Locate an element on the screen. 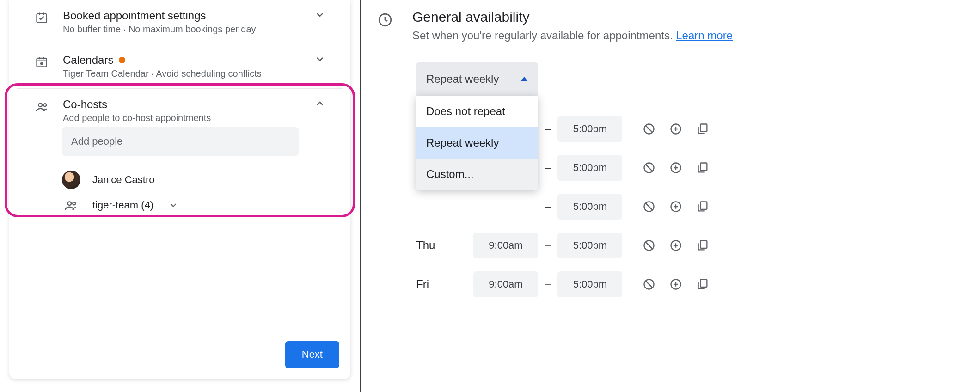  attention-dot-icon is located at coordinates (122, 60).